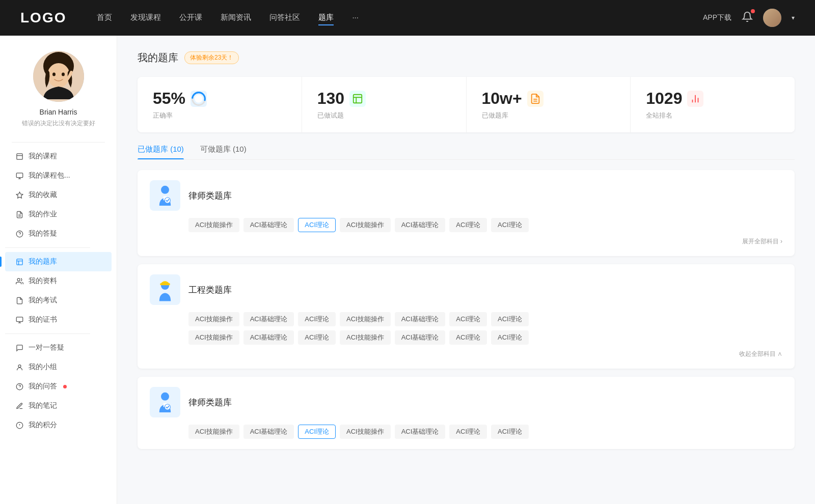 The image size is (815, 504). What do you see at coordinates (356, 18) in the screenshot?
I see `nav-more: ···` at bounding box center [356, 18].